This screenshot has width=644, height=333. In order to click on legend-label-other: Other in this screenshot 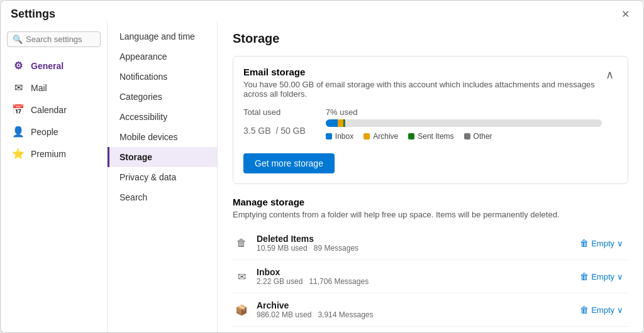, I will do `click(483, 136)`.